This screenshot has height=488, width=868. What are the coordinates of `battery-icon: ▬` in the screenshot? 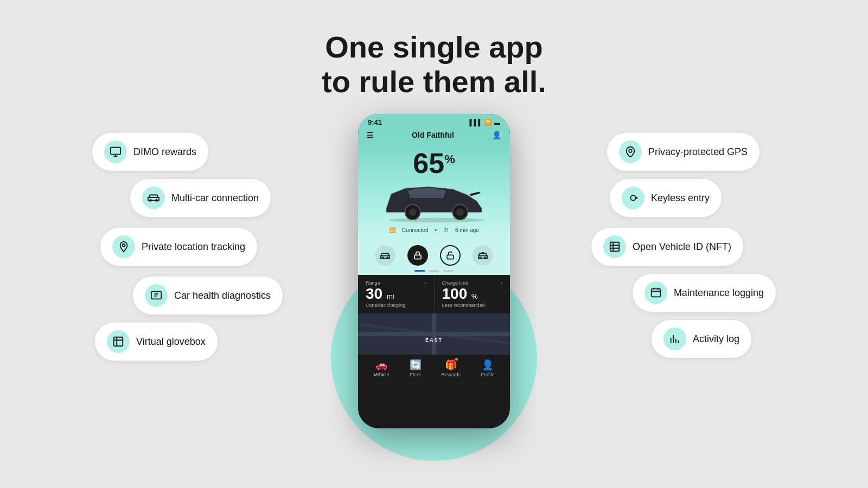 It's located at (497, 123).